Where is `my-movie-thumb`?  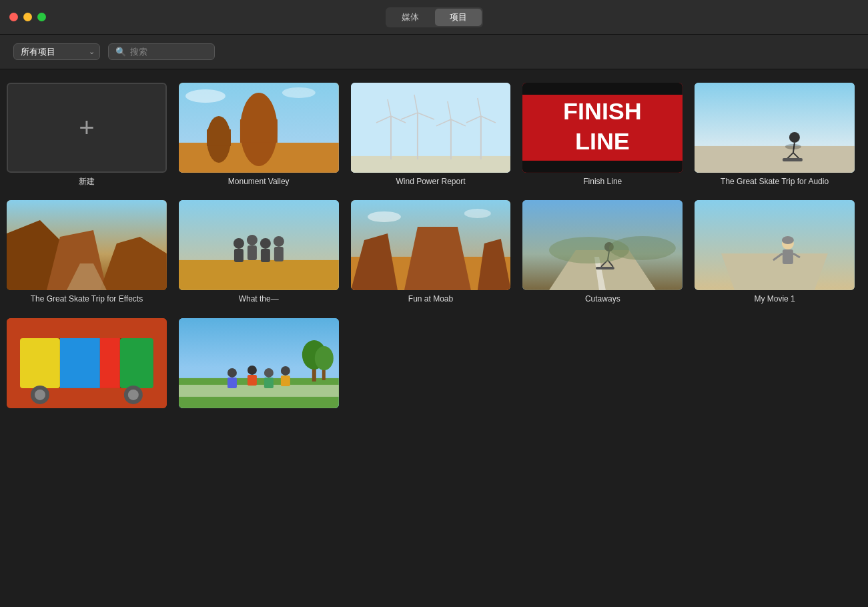
my-movie-thumb is located at coordinates (775, 245).